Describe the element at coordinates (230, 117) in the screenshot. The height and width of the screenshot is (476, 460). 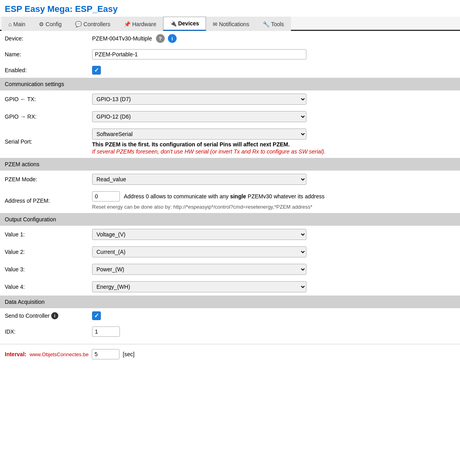
I see `gpio-rx-row: GPIO → RX: GPIO-12 (D6)` at that location.